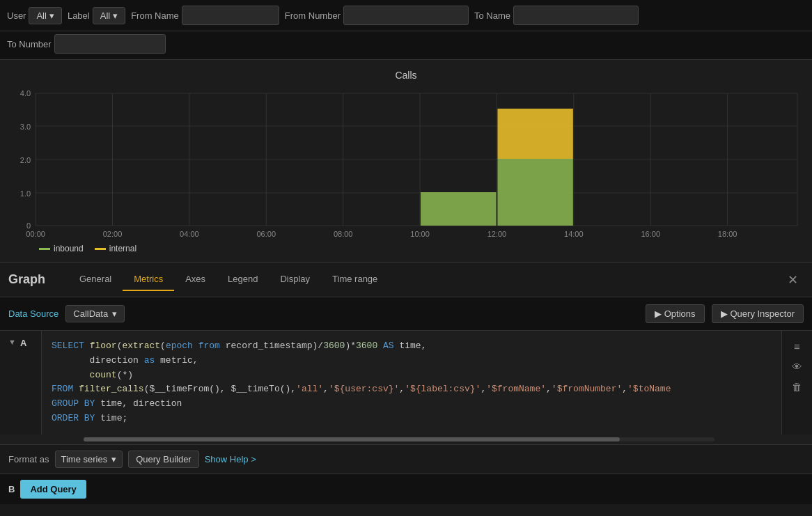  Describe the element at coordinates (79, 15) in the screenshot. I see `label-label: Label` at that location.